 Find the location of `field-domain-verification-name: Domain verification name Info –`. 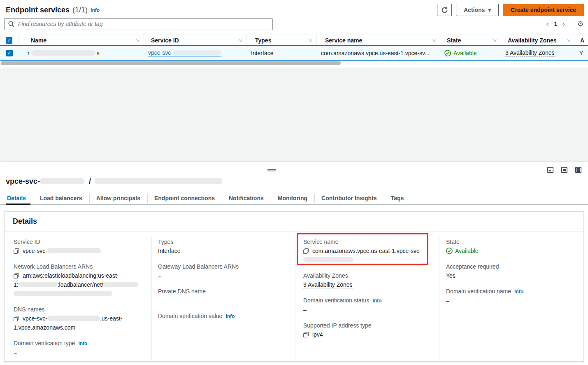

field-domain-verification-name: Domain verification name Info – is located at coordinates (511, 296).